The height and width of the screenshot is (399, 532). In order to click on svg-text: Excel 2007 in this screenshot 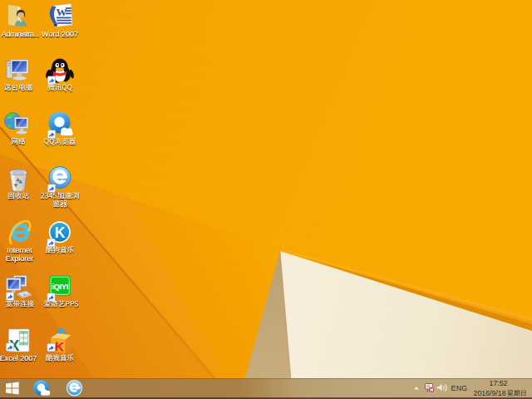, I will do `click(18, 358)`.